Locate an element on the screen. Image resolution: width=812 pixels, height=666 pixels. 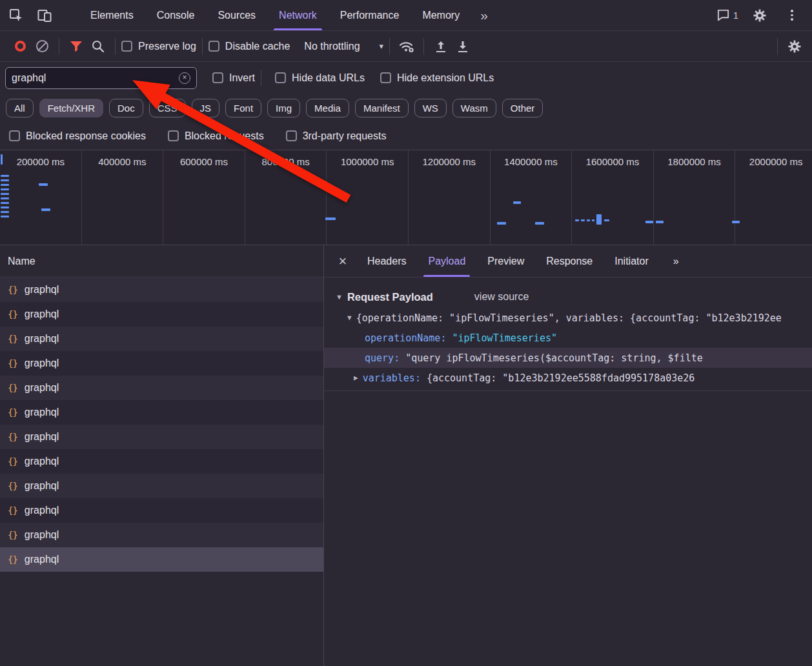
tab-memory: Memory is located at coordinates (441, 15).